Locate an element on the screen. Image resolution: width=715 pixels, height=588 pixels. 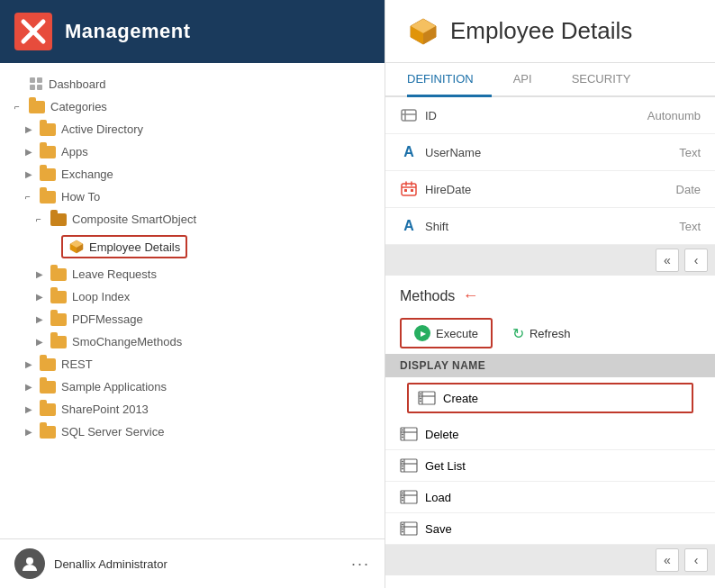
method-label-get-list: Get List is located at coordinates (445, 466).